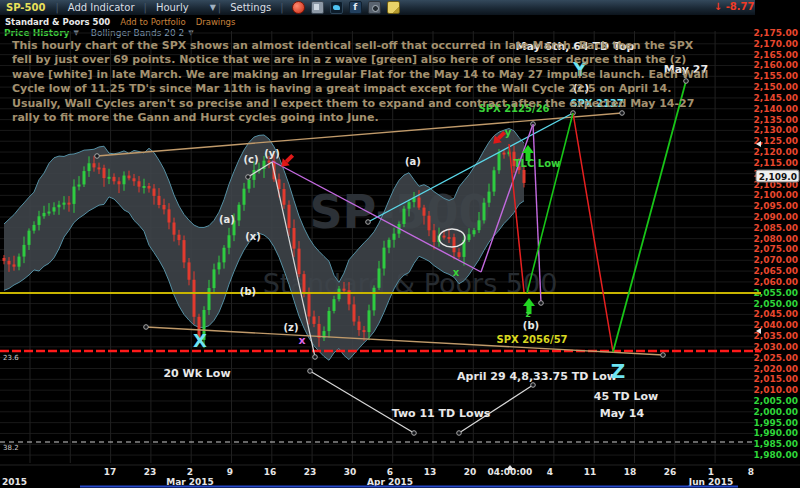 The image size is (800, 488). Describe the element at coordinates (776, 163) in the screenshot. I see `price-axis-label: 2,115.00` at that location.